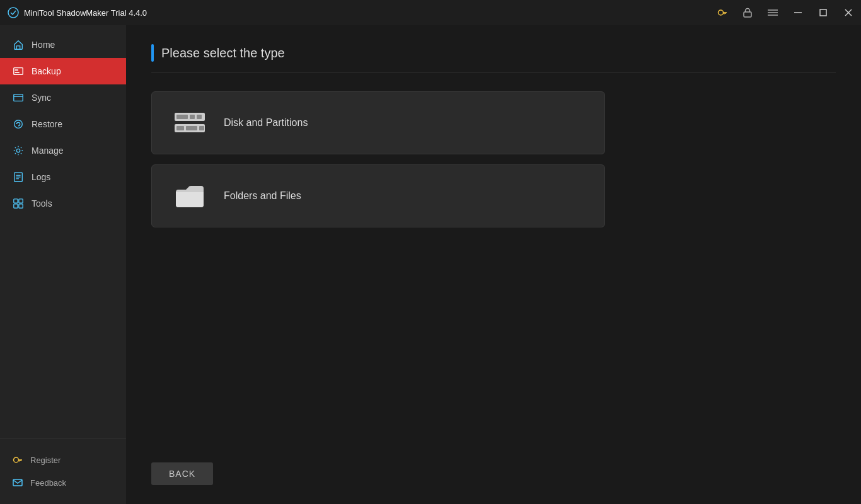 The width and height of the screenshot is (861, 504). I want to click on home-icon, so click(18, 45).